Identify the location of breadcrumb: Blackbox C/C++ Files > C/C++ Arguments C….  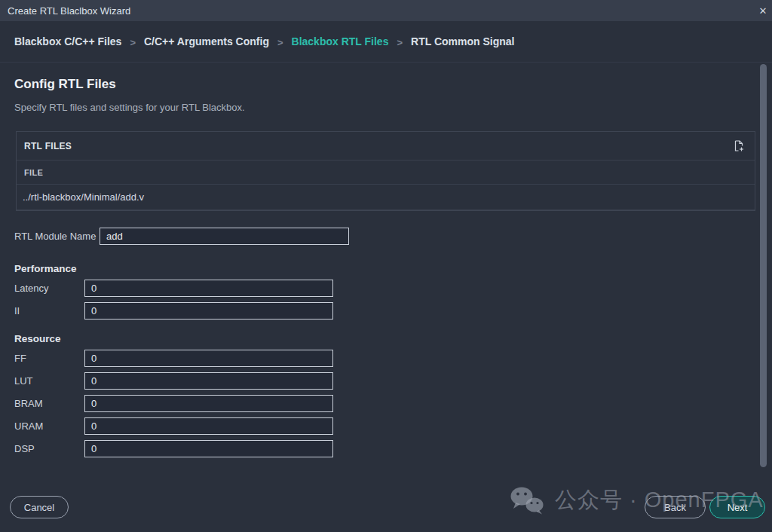
(386, 42).